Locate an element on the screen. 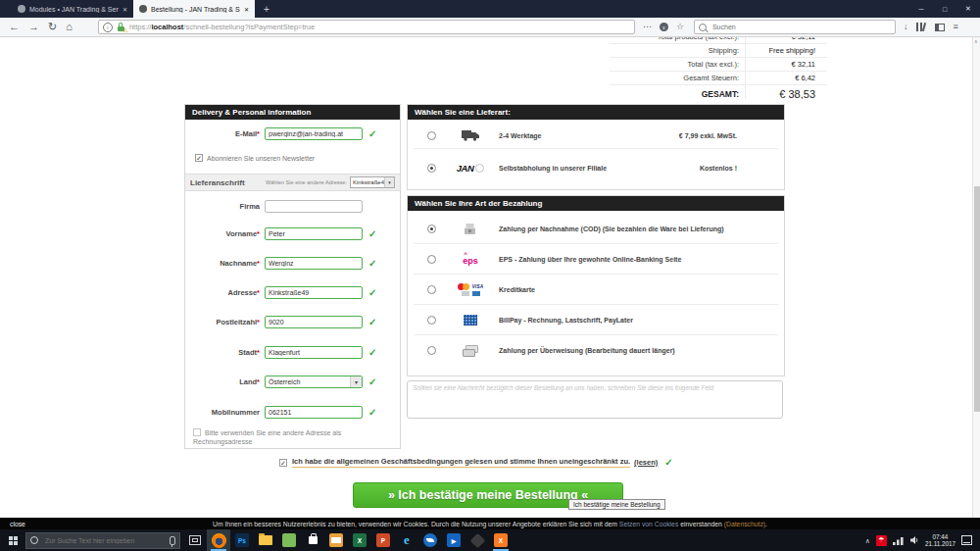 Image resolution: width=980 pixels, height=551 pixels. system-tray: ∧ ☂ 07:44 21.11.2017 is located at coordinates (923, 540).